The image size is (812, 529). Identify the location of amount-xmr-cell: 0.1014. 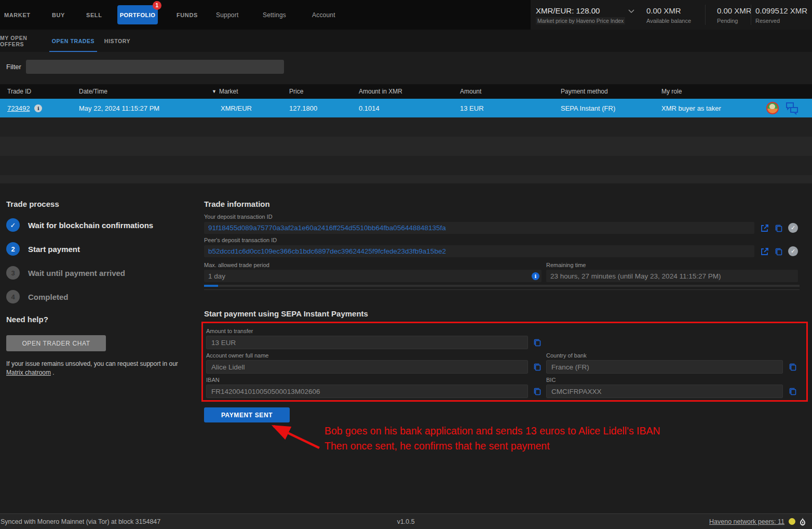
(409, 108).